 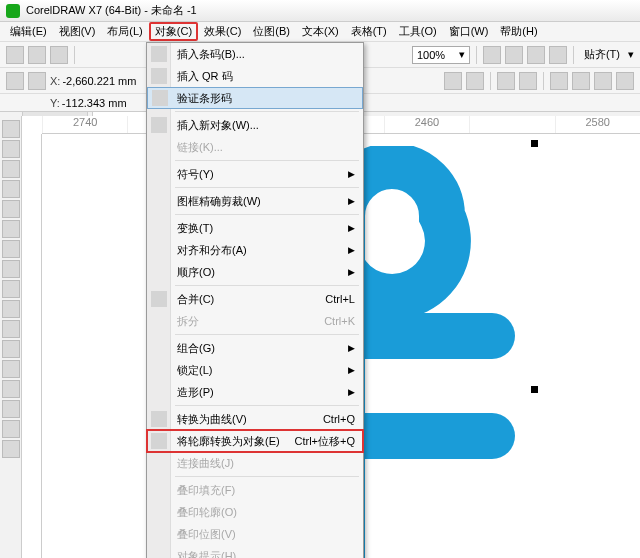 I want to click on menu-视图: 视图(V), so click(x=78, y=32).